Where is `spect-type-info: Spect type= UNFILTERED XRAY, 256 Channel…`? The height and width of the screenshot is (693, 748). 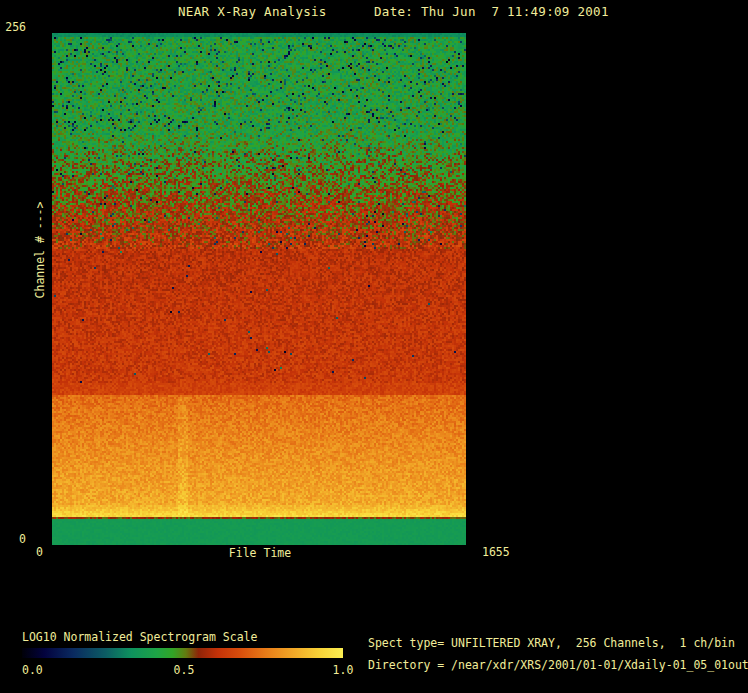
spect-type-info: Spect type= UNFILTERED XRAY, 256 Channel… is located at coordinates (552, 644).